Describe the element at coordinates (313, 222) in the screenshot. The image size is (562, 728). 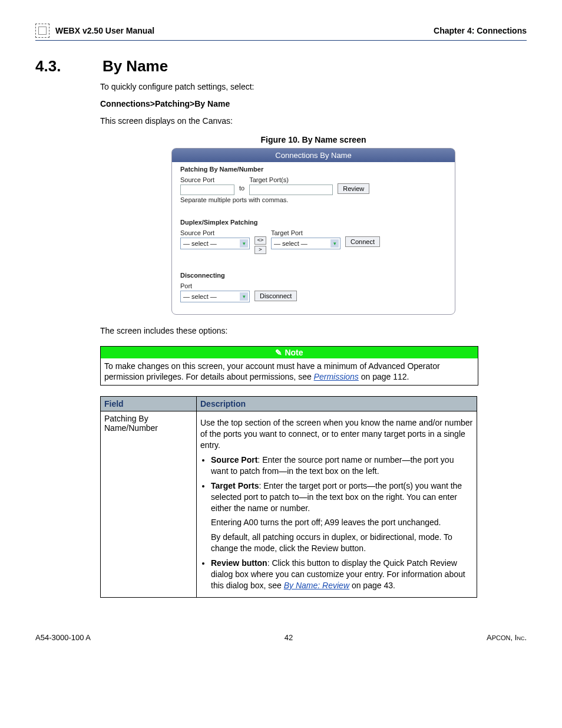
I see `ss-duplex-heading: Duplex/Simplex Patching` at that location.